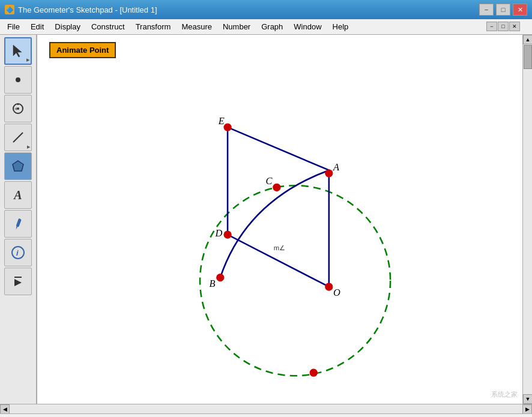  What do you see at coordinates (88, 10) in the screenshot?
I see `title-text: The Geometer's Sketchpad - [Untitled 1]` at bounding box center [88, 10].